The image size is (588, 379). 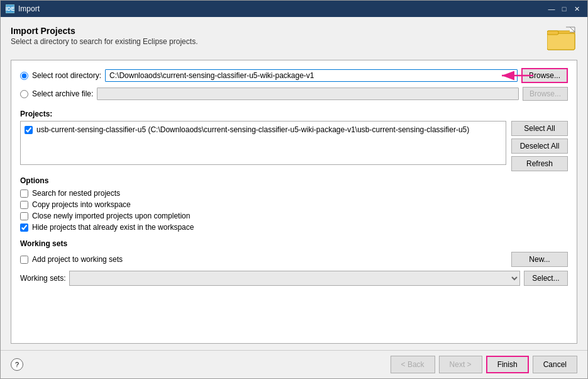 What do you see at coordinates (294, 227) in the screenshot?
I see `option-hide-existing: Hide projects that already exist in the …` at bounding box center [294, 227].